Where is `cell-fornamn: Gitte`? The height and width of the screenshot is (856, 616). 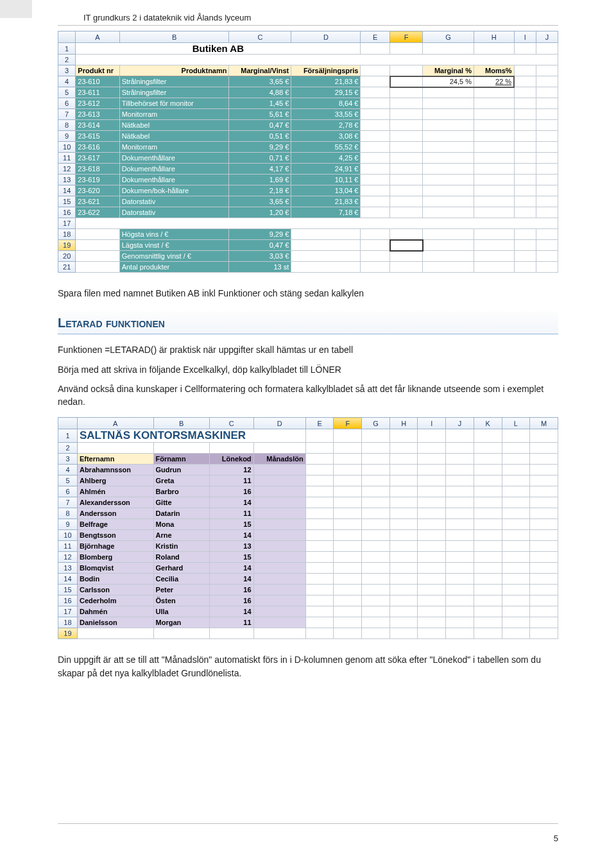
cell-fornamn: Gitte is located at coordinates (181, 503).